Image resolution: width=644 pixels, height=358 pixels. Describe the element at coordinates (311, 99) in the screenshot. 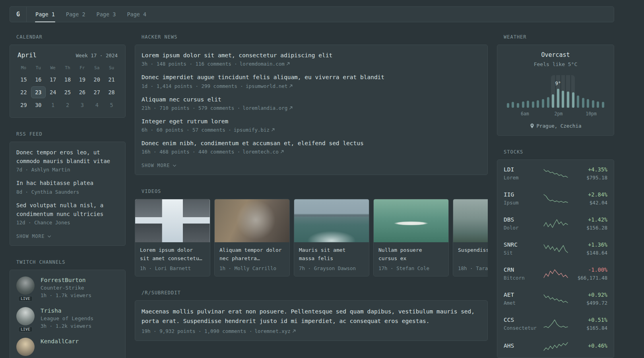

I see `hackernews-item-title: Aliquam nec cursus elit` at that location.